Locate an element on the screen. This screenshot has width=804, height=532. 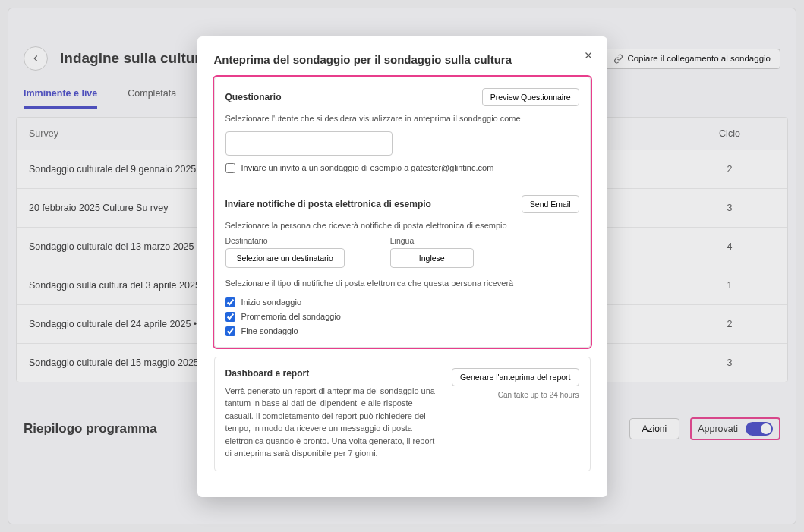
generate-report-preview-button: Generare l'anteprima del report is located at coordinates (516, 377).